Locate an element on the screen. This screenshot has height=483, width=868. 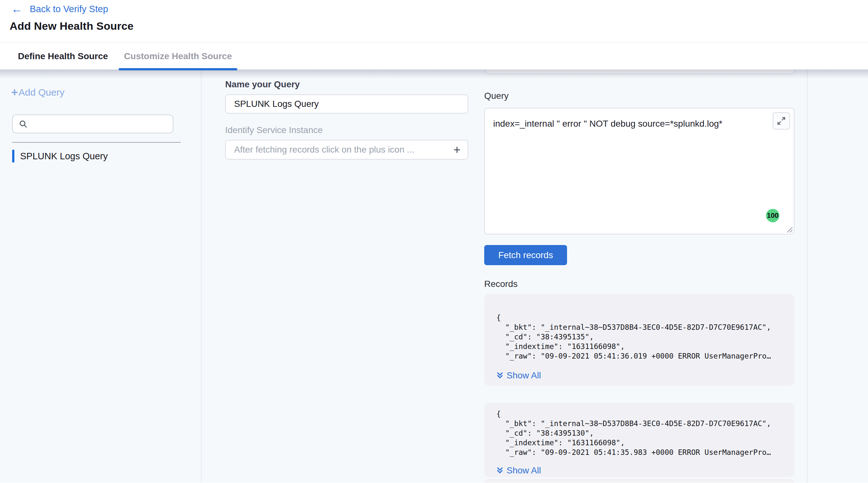
records-label: Records is located at coordinates (646, 284).